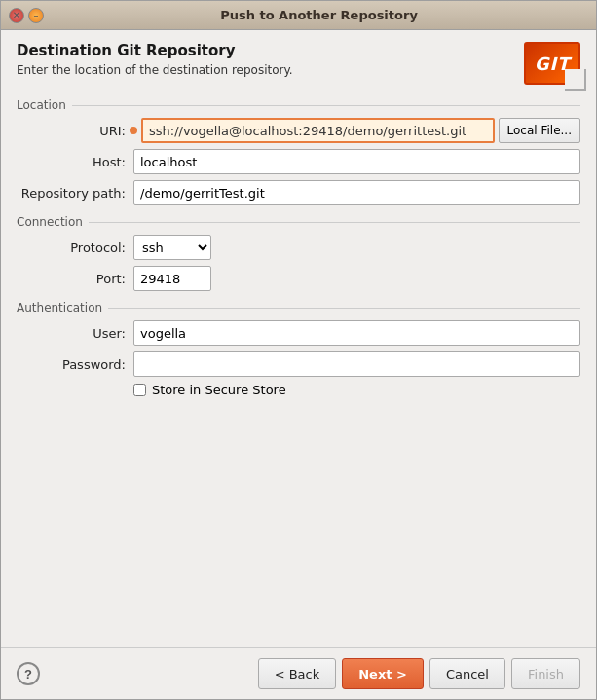 The height and width of the screenshot is (700, 597). I want to click on host-input, so click(356, 162).